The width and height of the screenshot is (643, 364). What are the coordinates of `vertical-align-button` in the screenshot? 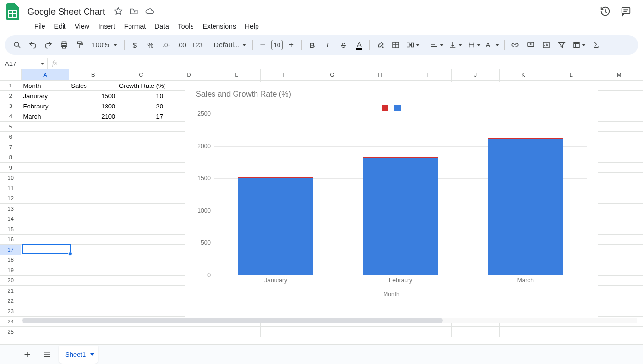 It's located at (455, 45).